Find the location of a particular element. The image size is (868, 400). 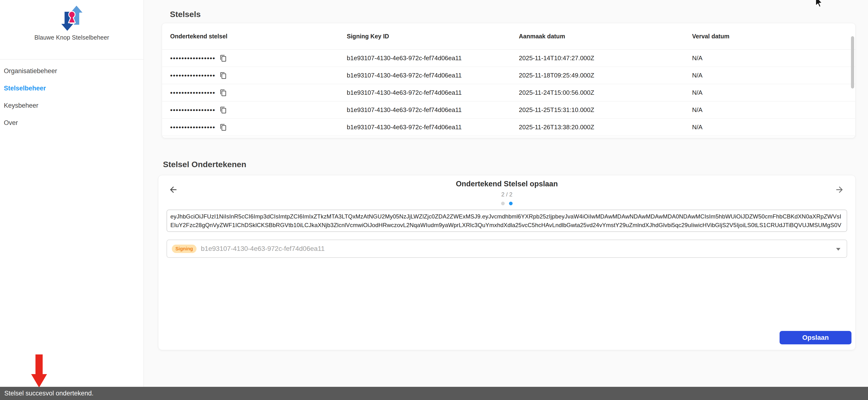

snackbar: Stelsel succesvol ondertekend. is located at coordinates (434, 393).